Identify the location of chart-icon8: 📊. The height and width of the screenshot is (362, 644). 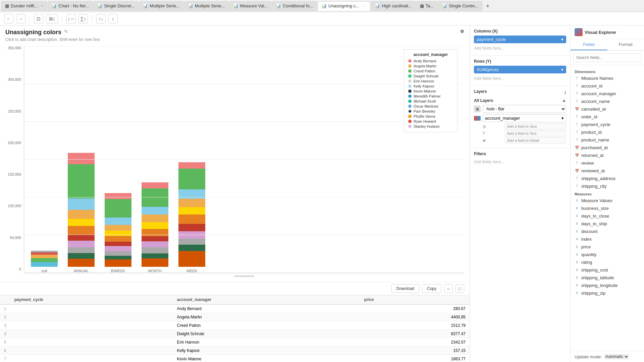
(377, 6).